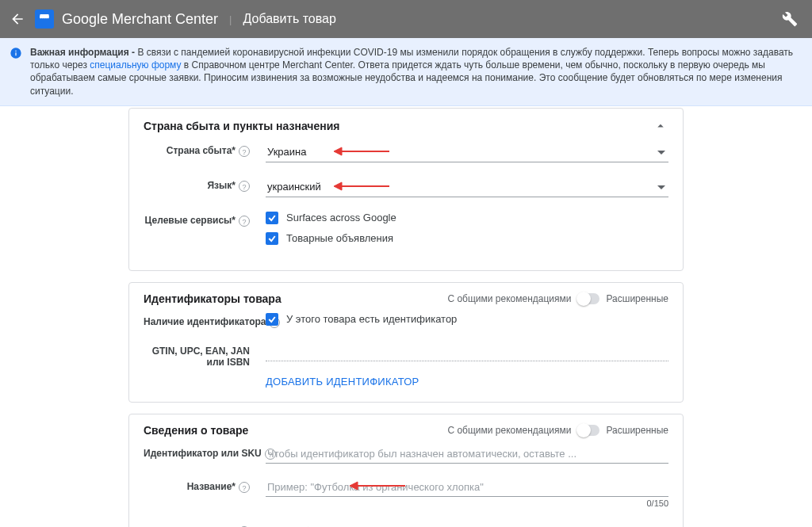 The height and width of the screenshot is (527, 812). What do you see at coordinates (44, 19) in the screenshot?
I see `merchant-logo-icon` at bounding box center [44, 19].